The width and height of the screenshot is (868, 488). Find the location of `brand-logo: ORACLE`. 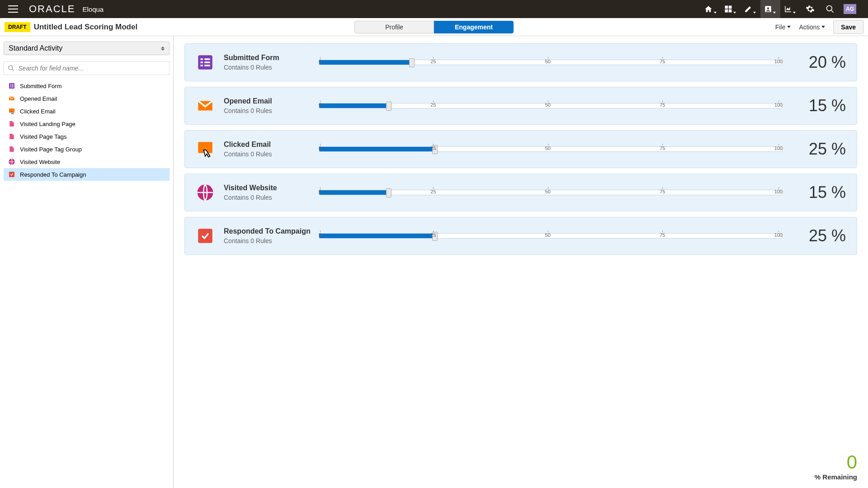

brand-logo: ORACLE is located at coordinates (52, 9).